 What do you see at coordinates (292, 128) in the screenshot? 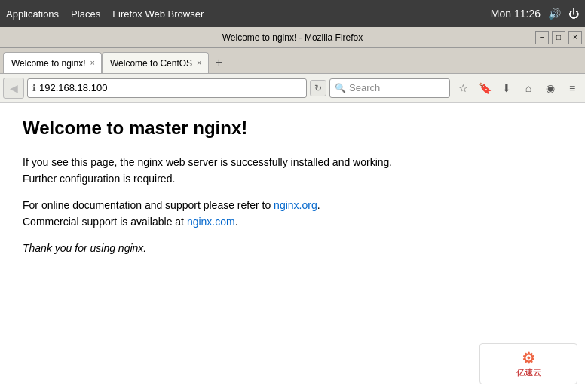
I see `page-heading: Welcome to master nginx!` at bounding box center [292, 128].